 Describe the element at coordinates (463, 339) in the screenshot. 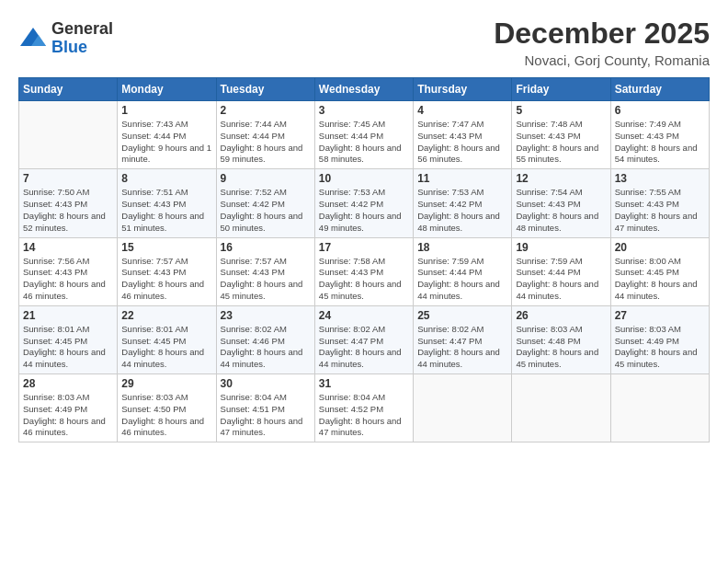

I see `table-row: 25Sunrise: 8:02 AMSunset: 4:47 PMDayligh…` at that location.